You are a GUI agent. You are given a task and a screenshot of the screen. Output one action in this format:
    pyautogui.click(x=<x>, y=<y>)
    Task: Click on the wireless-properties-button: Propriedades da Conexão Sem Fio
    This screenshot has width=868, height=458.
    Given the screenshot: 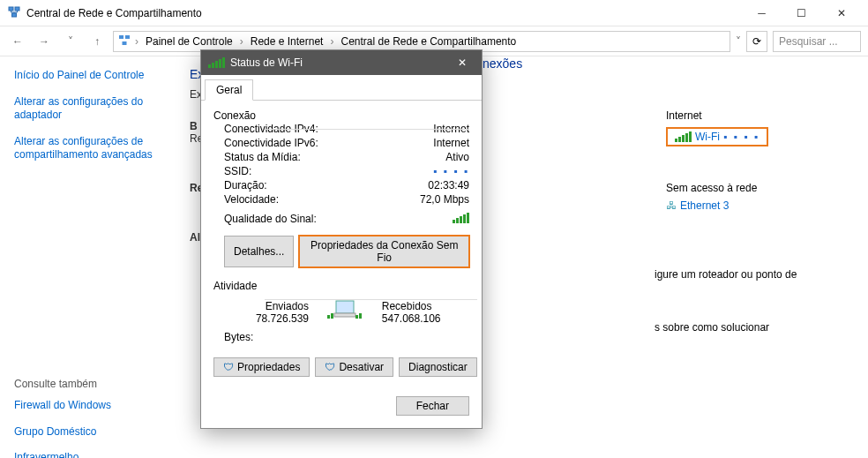 What is the action you would take?
    pyautogui.click(x=385, y=252)
    